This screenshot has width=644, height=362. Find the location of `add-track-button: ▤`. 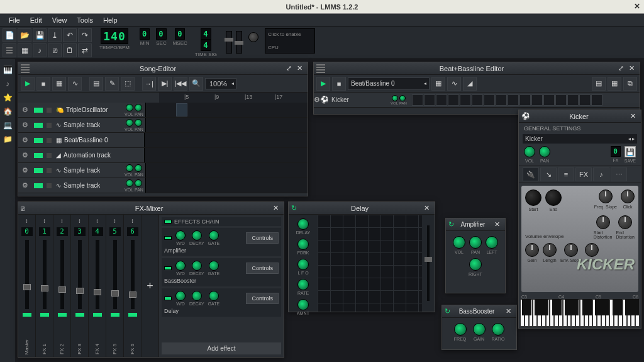

add-track-button: ▤ is located at coordinates (96, 84).